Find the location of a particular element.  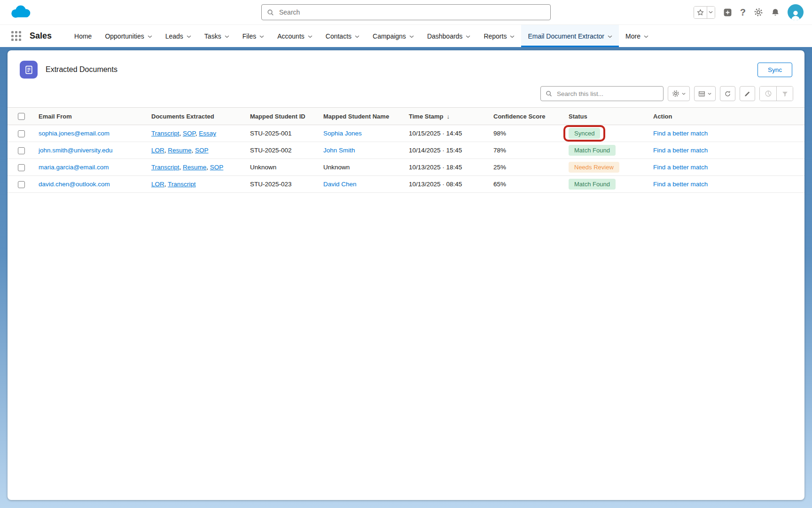

email-link: david.chen@outlook.com is located at coordinates (74, 184).